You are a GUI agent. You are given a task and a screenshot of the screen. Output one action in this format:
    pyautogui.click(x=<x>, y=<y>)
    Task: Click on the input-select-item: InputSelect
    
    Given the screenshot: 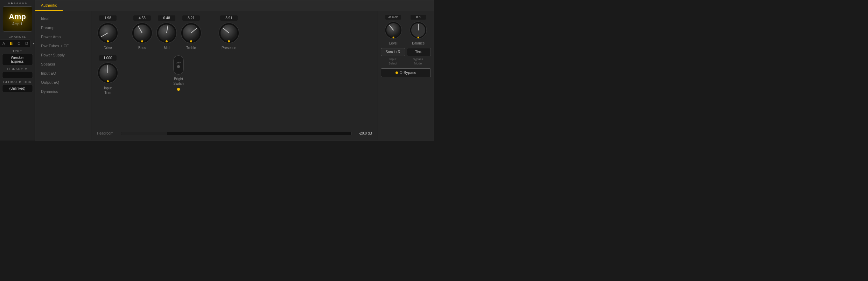 What is the action you would take?
    pyautogui.click(x=393, y=62)
    